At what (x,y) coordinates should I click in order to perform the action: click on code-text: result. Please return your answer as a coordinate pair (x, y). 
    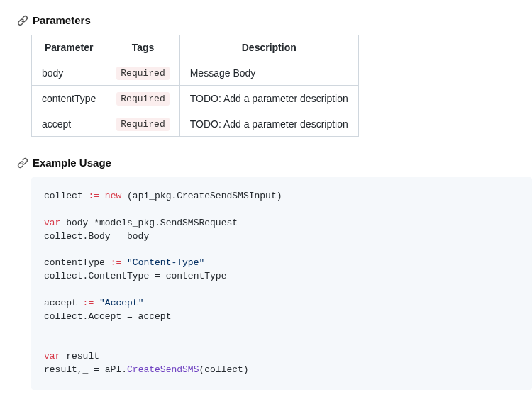
    Looking at the image, I should click on (79, 356).